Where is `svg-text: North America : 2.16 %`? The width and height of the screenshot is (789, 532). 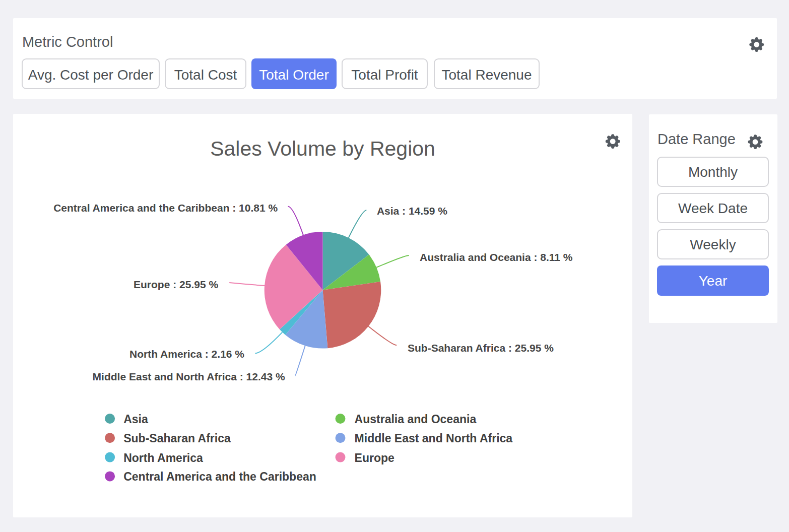
svg-text: North America : 2.16 % is located at coordinates (187, 354).